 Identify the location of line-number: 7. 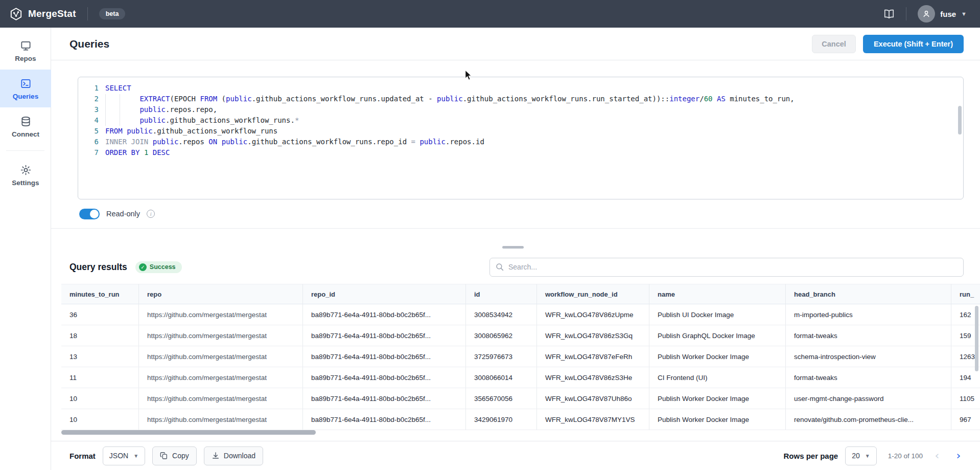
(88, 152).